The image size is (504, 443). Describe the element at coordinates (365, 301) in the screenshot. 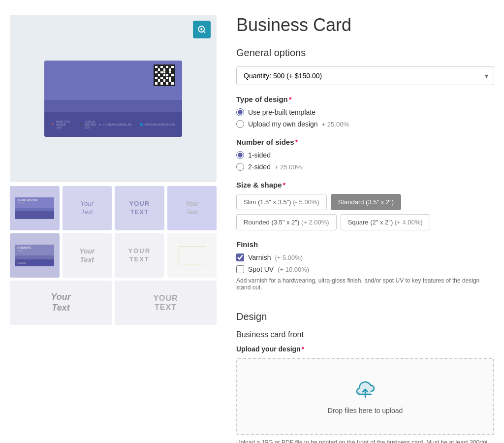

I see `divider` at that location.